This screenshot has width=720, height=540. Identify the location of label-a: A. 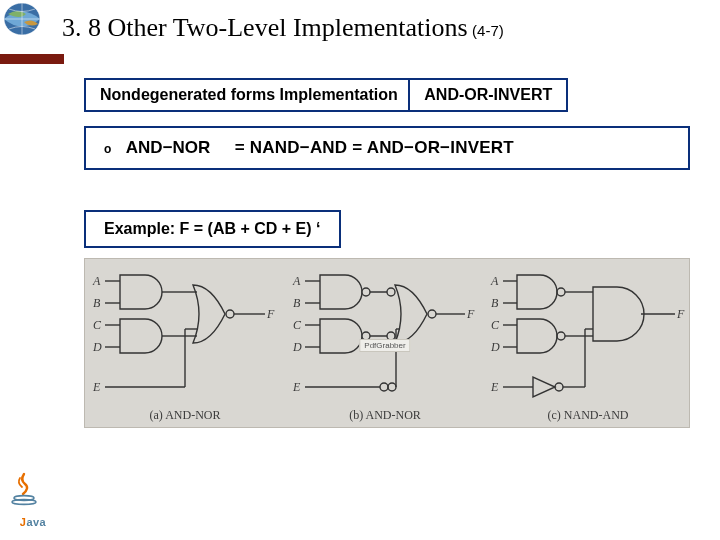
(96, 282).